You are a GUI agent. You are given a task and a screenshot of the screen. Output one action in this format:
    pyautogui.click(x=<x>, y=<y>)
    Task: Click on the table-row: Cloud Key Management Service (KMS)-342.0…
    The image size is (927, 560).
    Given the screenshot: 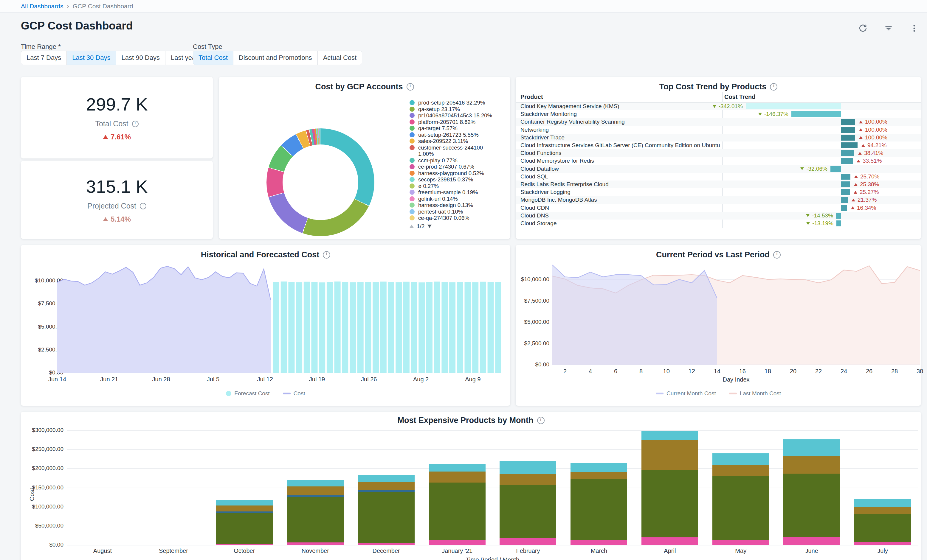 What is the action you would take?
    pyautogui.click(x=719, y=106)
    